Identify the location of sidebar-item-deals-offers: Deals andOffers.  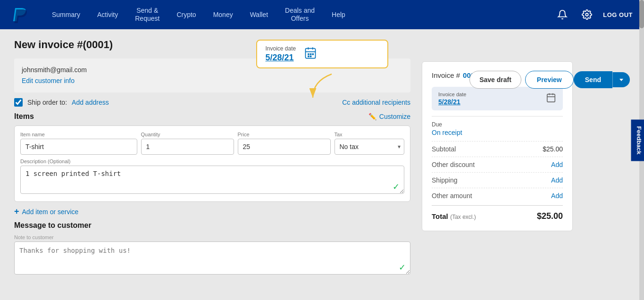
(300, 15).